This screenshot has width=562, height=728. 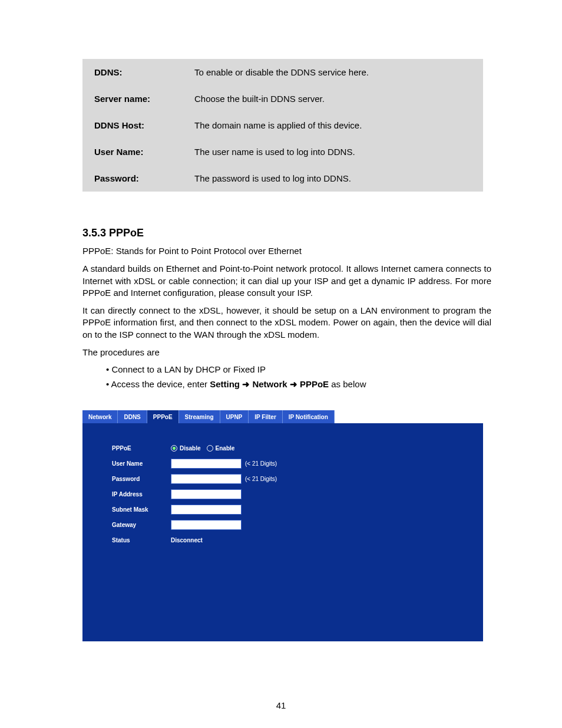 I want to click on label-subnetmask: Subnet Mask, so click(x=141, y=509).